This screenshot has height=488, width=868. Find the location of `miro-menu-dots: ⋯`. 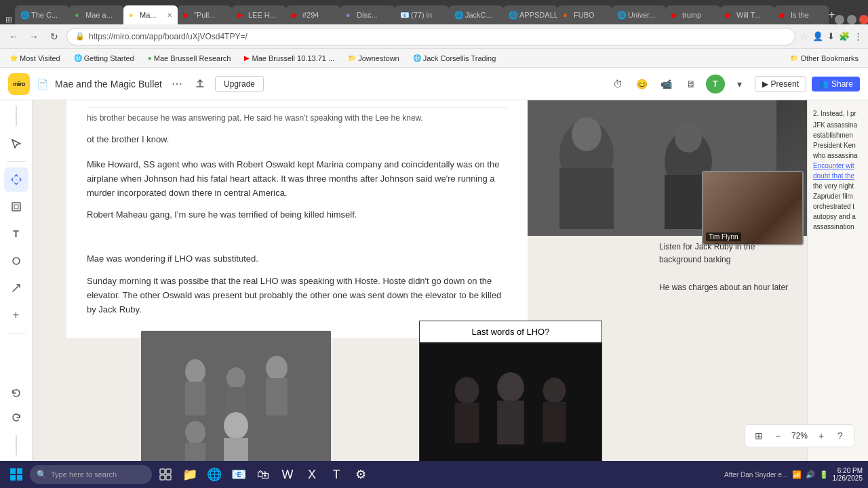

miro-menu-dots: ⋯ is located at coordinates (177, 84).